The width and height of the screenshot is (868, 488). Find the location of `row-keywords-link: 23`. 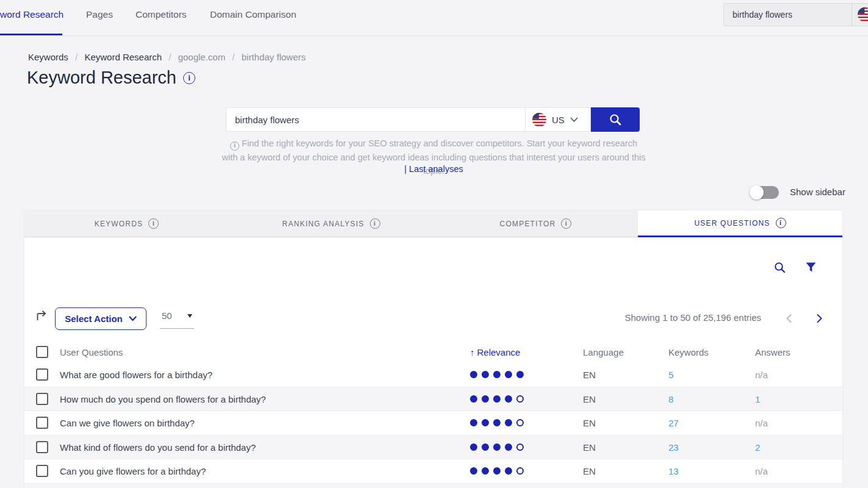

row-keywords-link: 23 is located at coordinates (674, 447).